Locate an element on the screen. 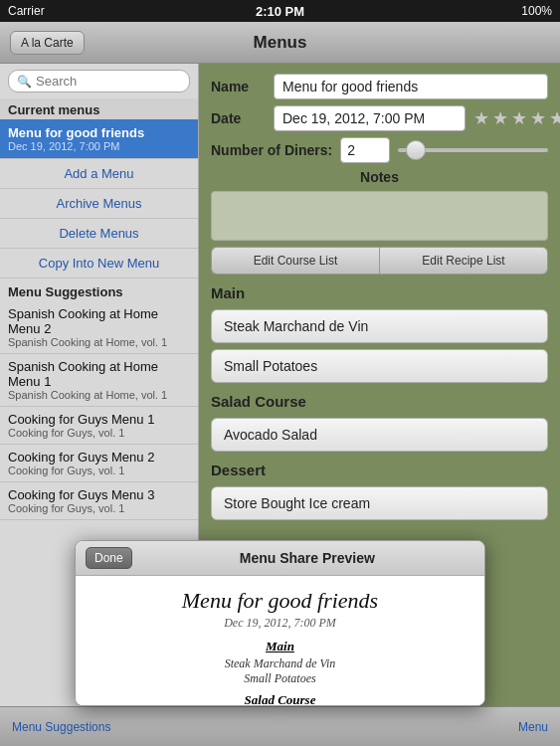 The height and width of the screenshot is (746, 560). list-item: Cooking for Guys Menu 1 Cooking for Guys… is located at coordinates (99, 426).